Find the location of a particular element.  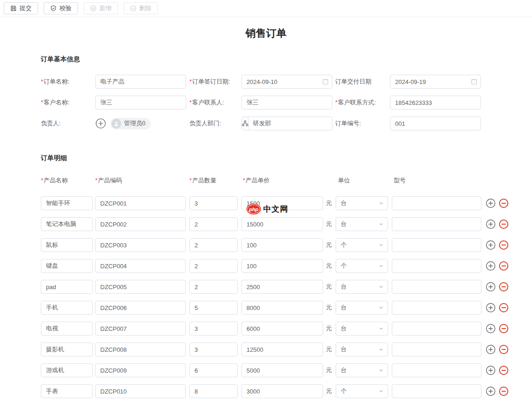

add-member-button is located at coordinates (101, 123).